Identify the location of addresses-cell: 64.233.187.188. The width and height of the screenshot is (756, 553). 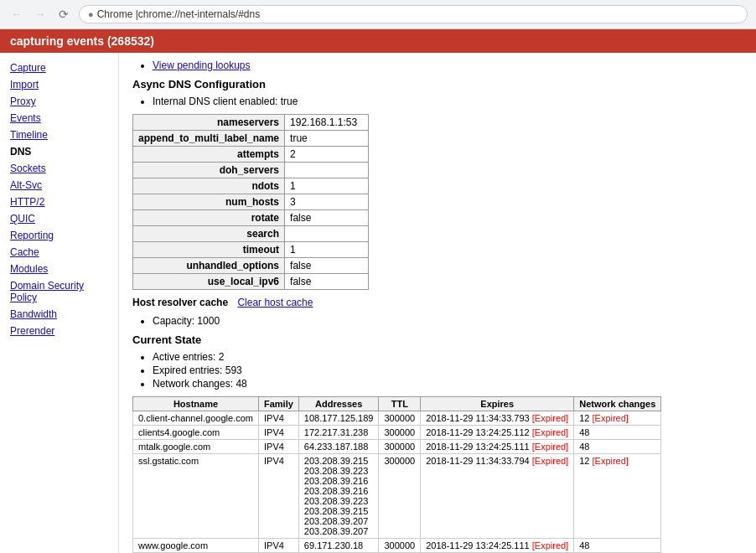
(339, 447).